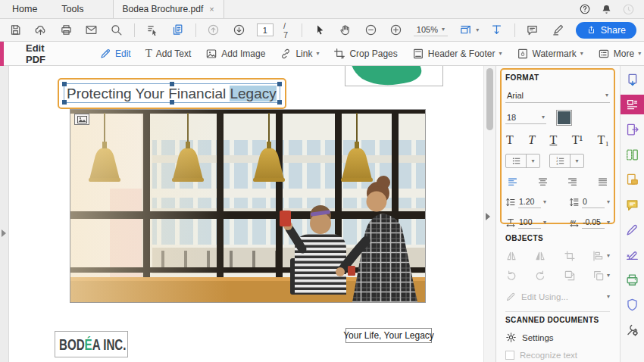 This screenshot has width=644, height=362. I want to click on align-right-button, so click(573, 182).